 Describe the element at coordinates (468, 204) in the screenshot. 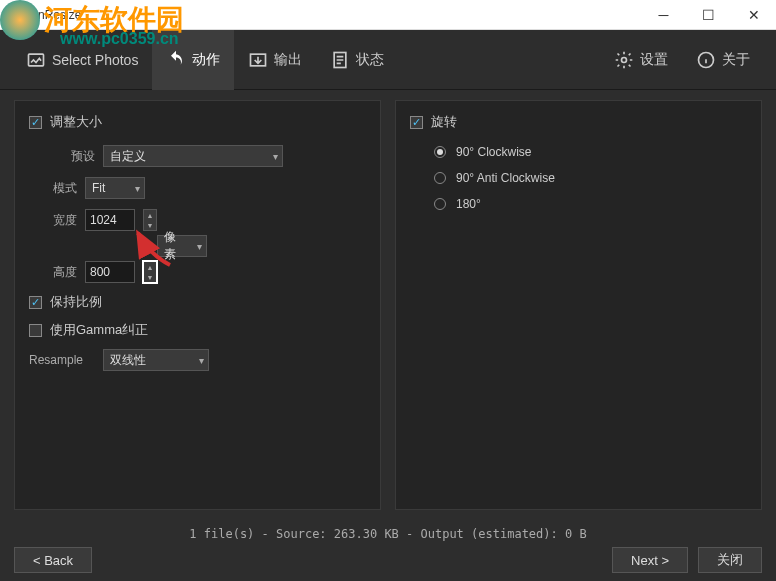

I see `rotate-option-label: 180°` at that location.